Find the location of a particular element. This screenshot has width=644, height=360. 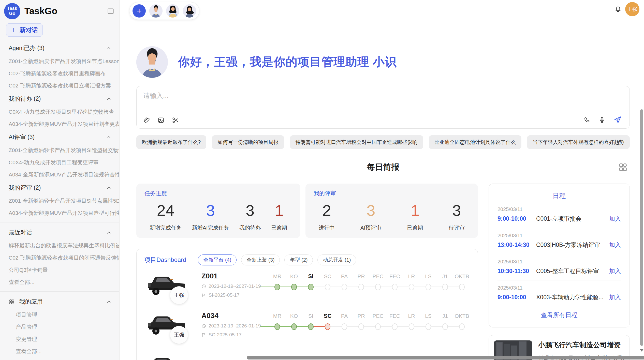

send-icon is located at coordinates (618, 120).